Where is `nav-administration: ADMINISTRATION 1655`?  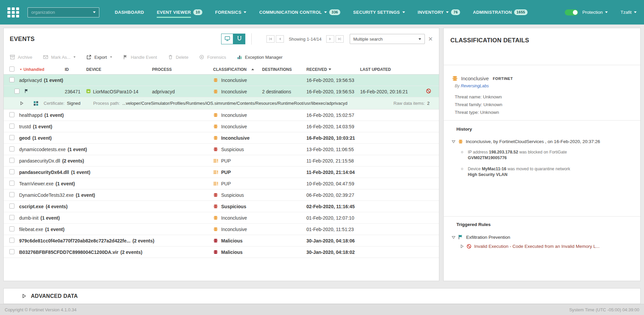
nav-administration: ADMINISTRATION 1655 is located at coordinates (500, 12).